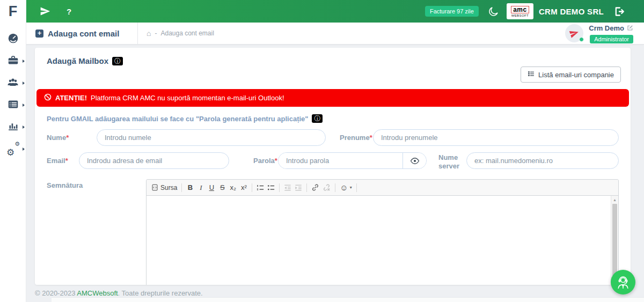  What do you see at coordinates (187, 33) in the screenshot?
I see `breadcrumb-current: Adauga cont email` at bounding box center [187, 33].